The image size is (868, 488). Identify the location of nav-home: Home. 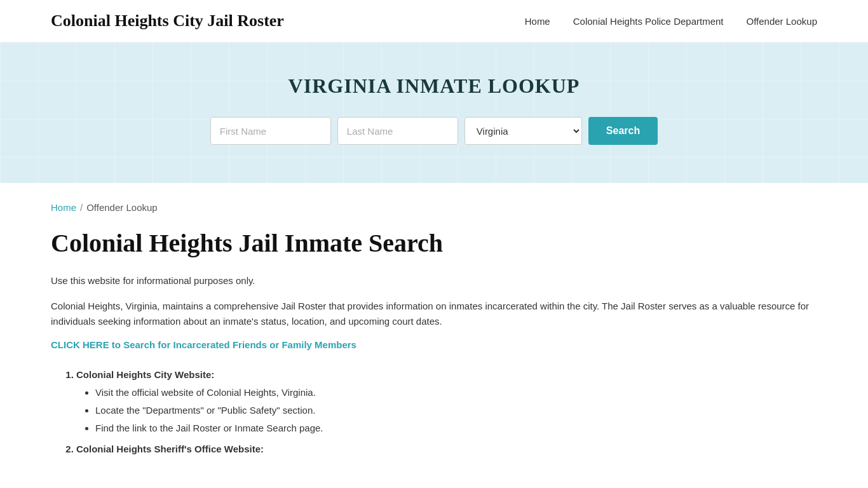
(538, 22).